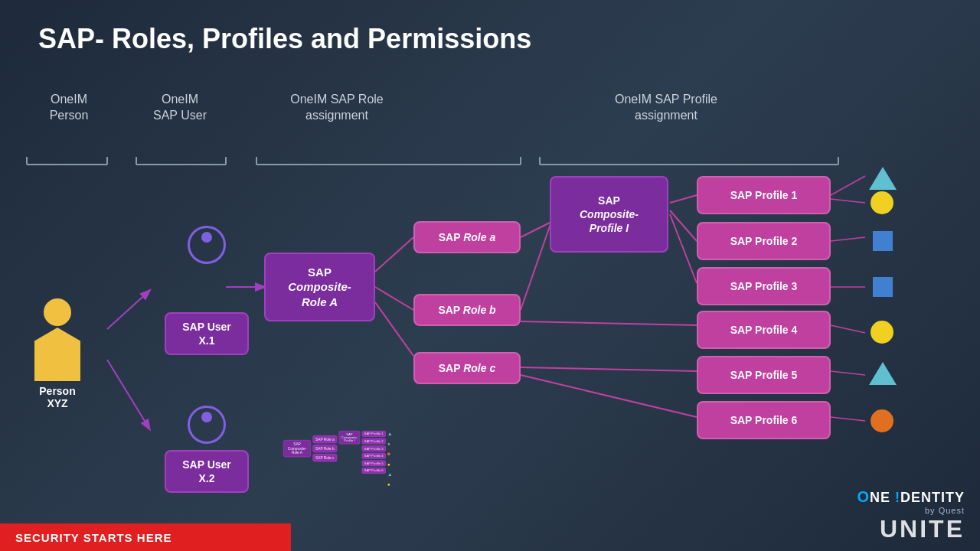  Describe the element at coordinates (207, 334) in the screenshot. I see `user-x1-label: SAP User X.1` at that location.